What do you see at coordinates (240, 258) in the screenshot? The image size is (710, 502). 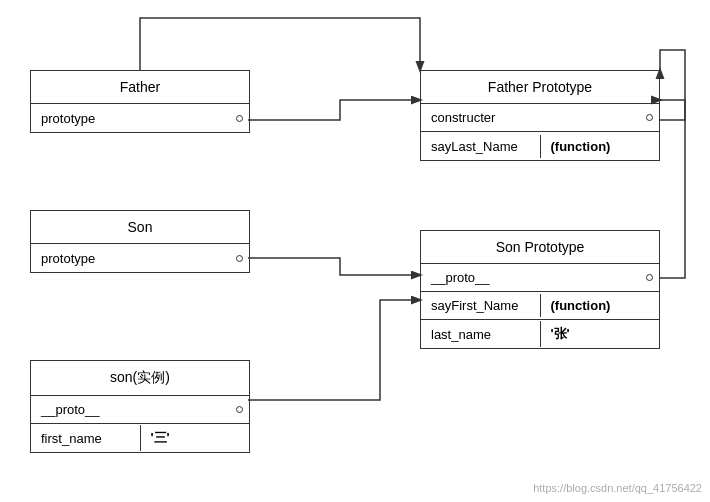 I see `son-prototype-dot-circle` at bounding box center [240, 258].